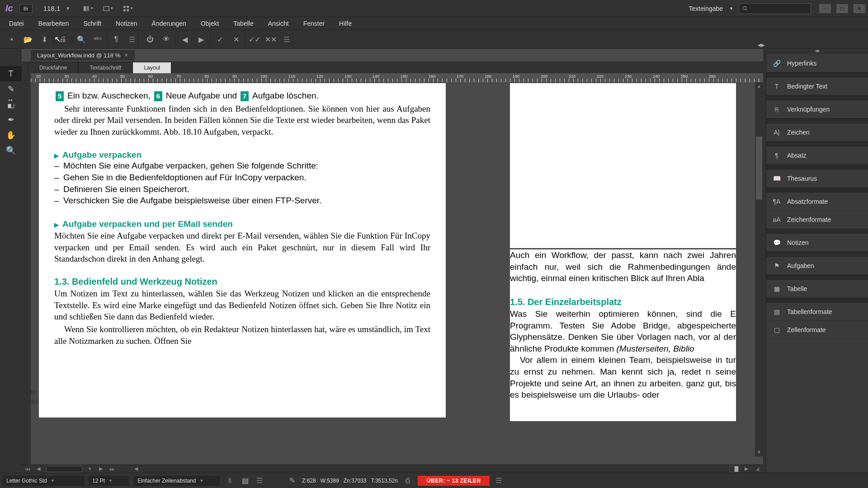 This screenshot has height=488, width=868. What do you see at coordinates (11, 150) in the screenshot?
I see `zoom-tool-icon: 🔍` at bounding box center [11, 150].